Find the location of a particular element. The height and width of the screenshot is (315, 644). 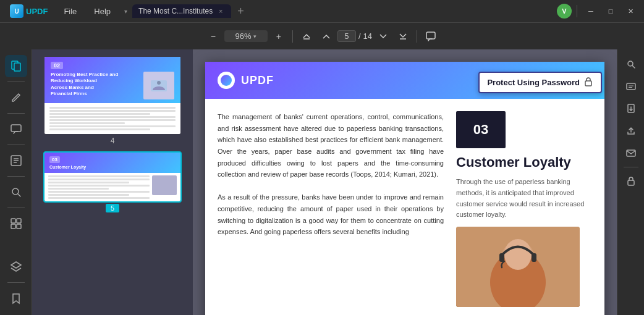

thumb5-title: Customer Loyalty is located at coordinates (112, 167).